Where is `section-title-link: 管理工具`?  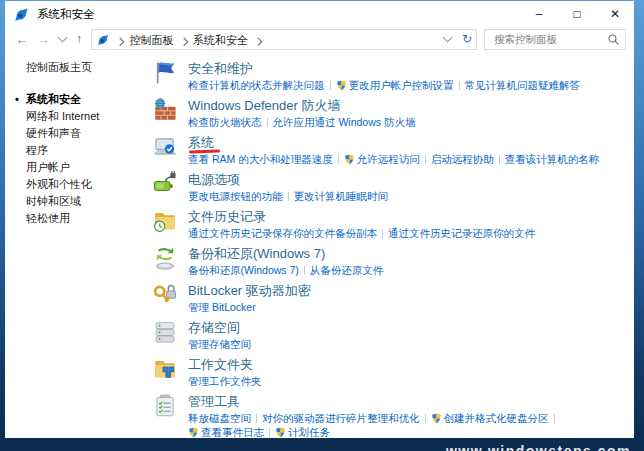
section-title-link: 管理工具 is located at coordinates (214, 402).